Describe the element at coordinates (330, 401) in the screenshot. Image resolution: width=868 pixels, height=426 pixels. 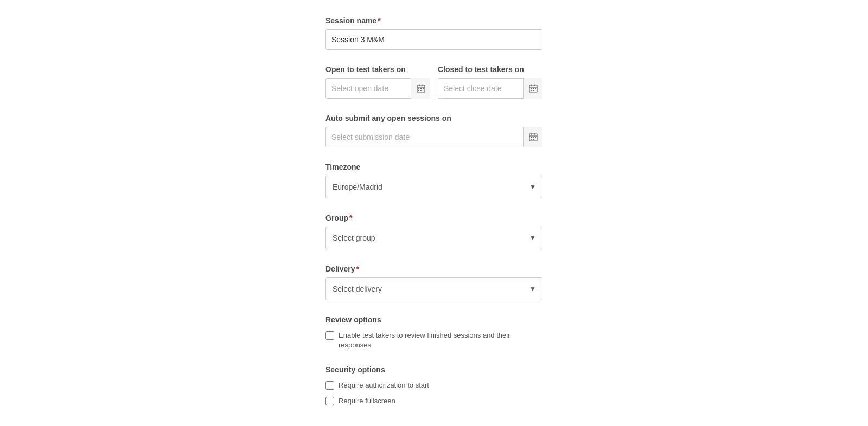
I see `security-fullscreen-checkbox` at that location.